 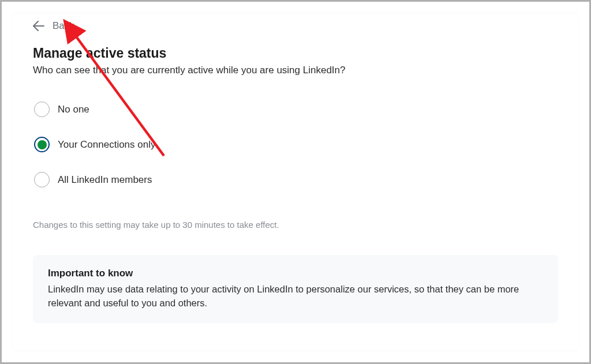 What do you see at coordinates (42, 145) in the screenshot?
I see `radio-inner-dot-icon` at bounding box center [42, 145].